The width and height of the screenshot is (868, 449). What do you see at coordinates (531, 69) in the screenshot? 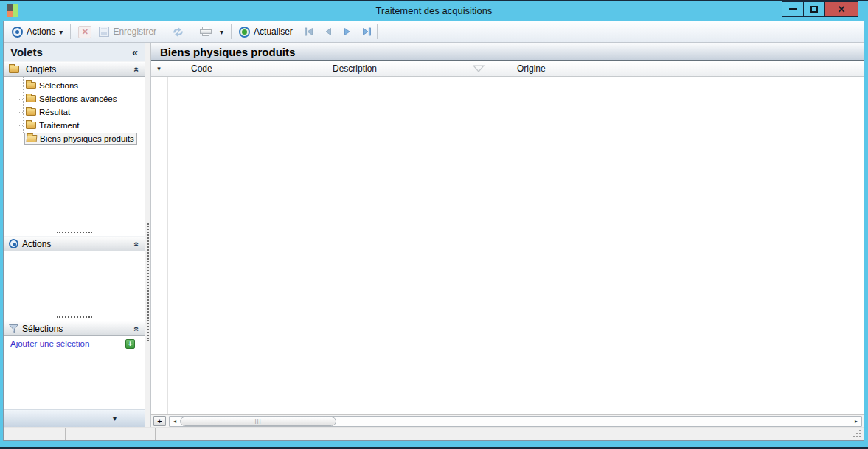
I see `column-header-origine: Origine` at bounding box center [531, 69].